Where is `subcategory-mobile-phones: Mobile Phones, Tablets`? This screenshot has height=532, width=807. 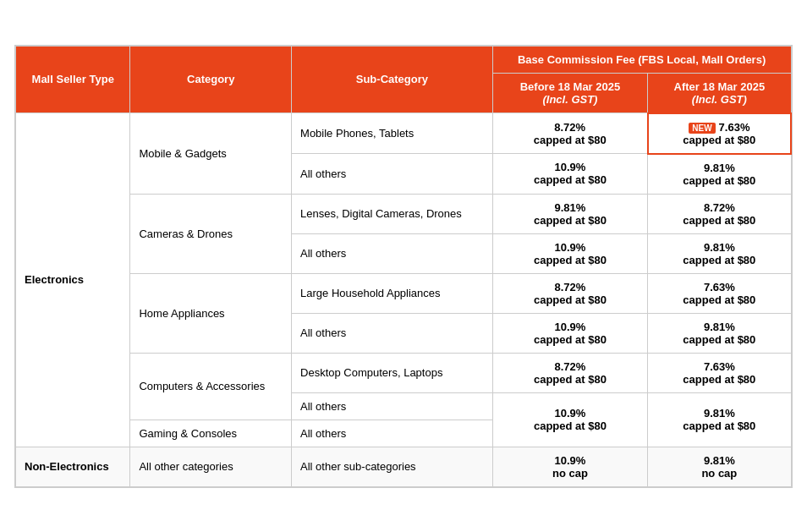
subcategory-mobile-phones: Mobile Phones, Tablets is located at coordinates (393, 134).